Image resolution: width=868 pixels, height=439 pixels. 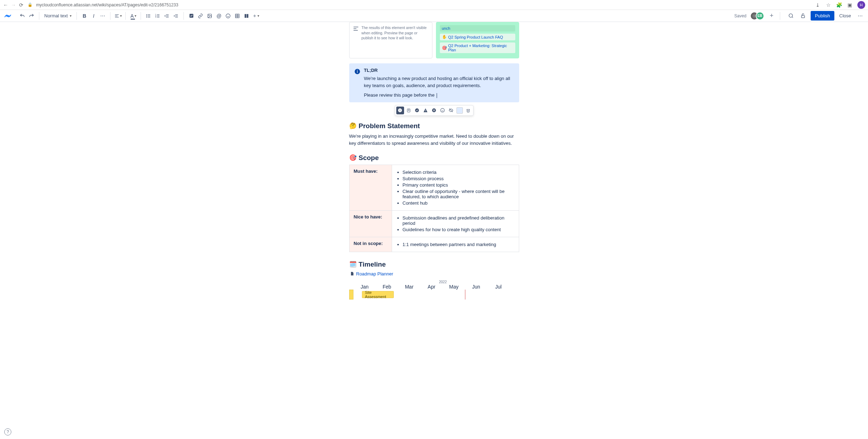 What do you see at coordinates (741, 16) in the screenshot?
I see `save-status: Saved` at bounding box center [741, 16].